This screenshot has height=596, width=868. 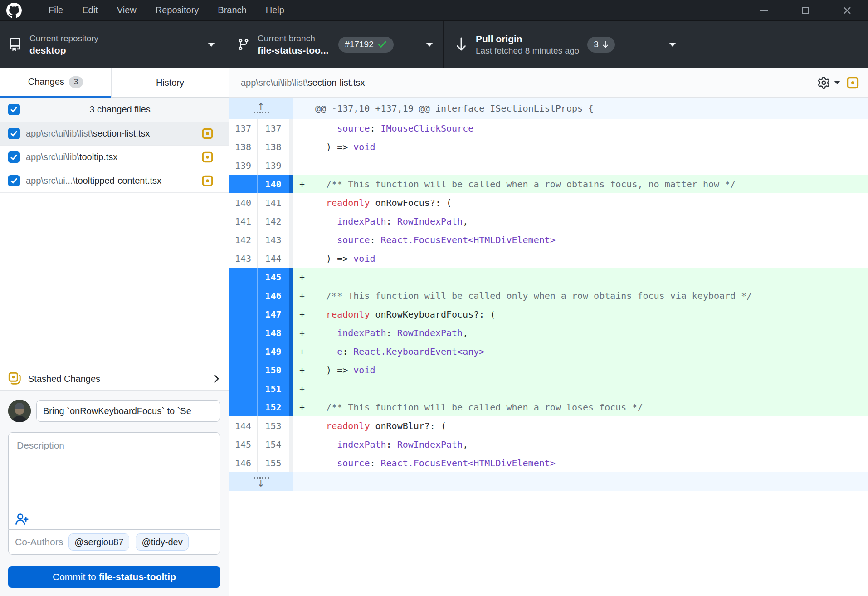 I want to click on chevron-down-icon, so click(x=211, y=44).